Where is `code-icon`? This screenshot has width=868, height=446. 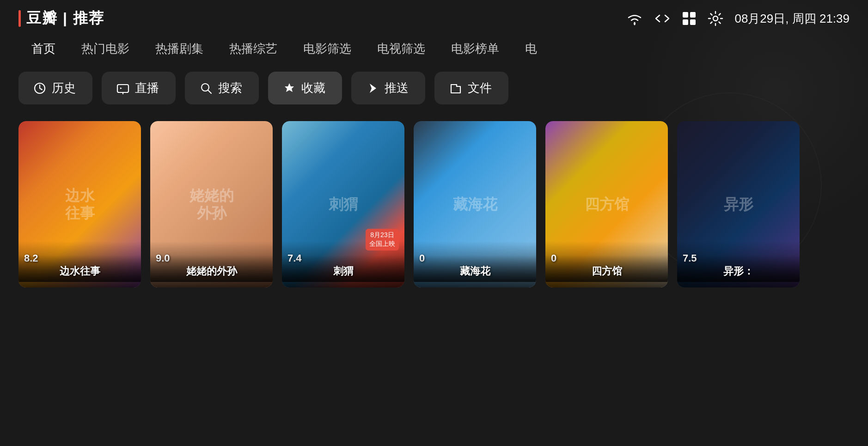
code-icon is located at coordinates (662, 18).